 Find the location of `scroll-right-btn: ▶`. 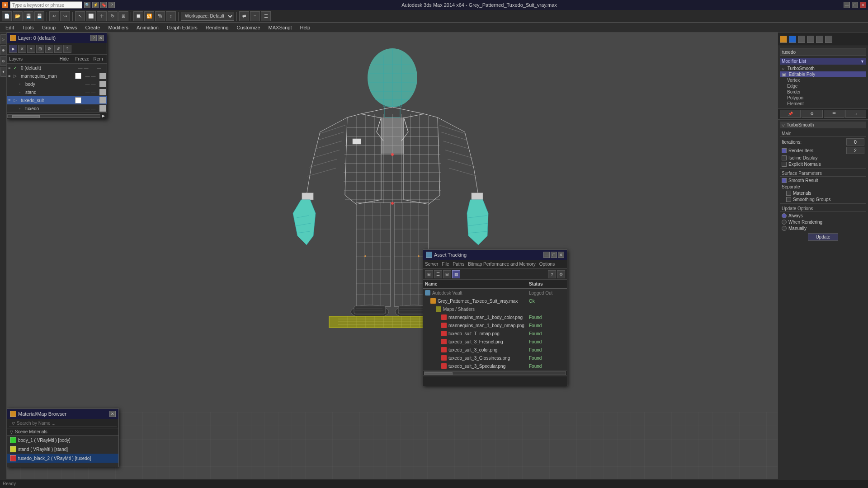

scroll-right-btn: ▶ is located at coordinates (104, 116).